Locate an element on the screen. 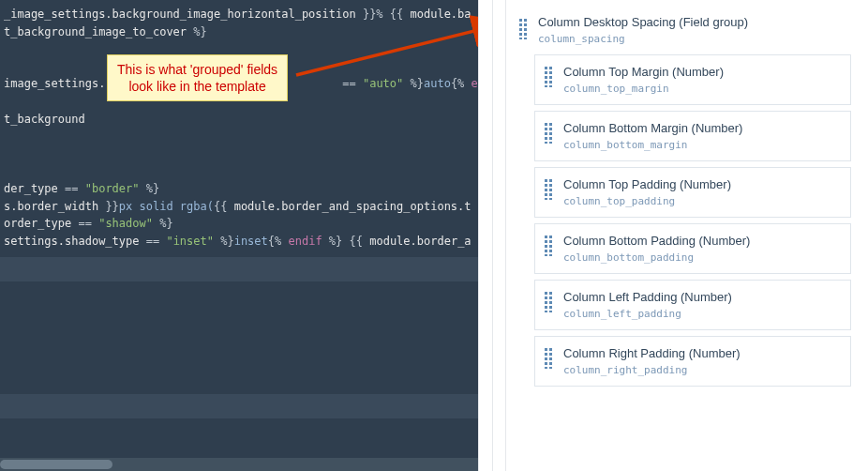  field-key: column_bottom_margin is located at coordinates (652, 144).